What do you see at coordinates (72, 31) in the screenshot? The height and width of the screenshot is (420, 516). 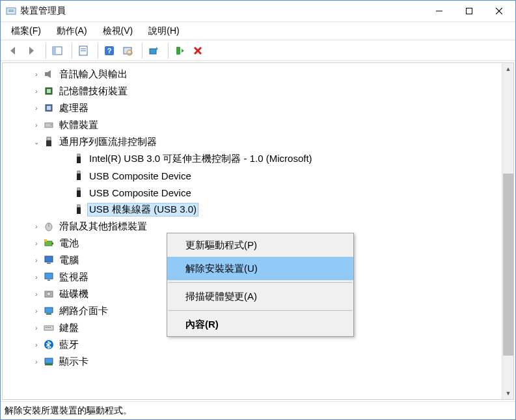 I see `menu-action: 動作(A)` at bounding box center [72, 31].